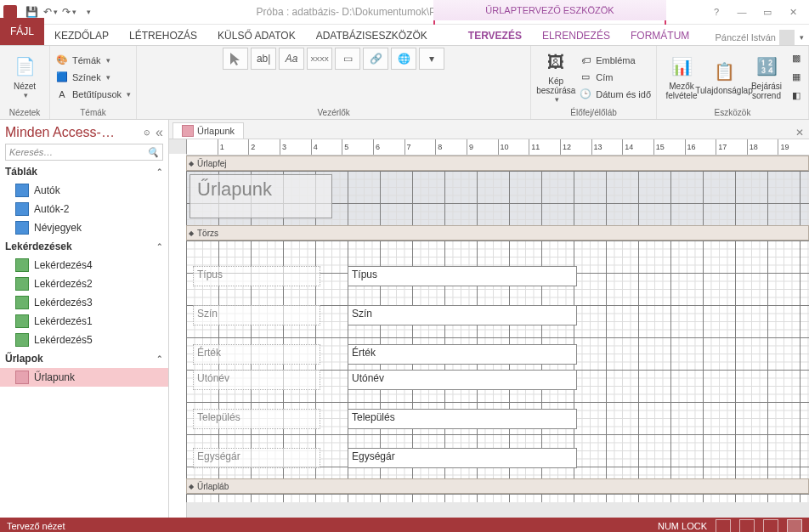 The width and height of the screenshot is (809, 532). I want to click on add-fields-button: 📊Mezők felvétele, so click(682, 77).